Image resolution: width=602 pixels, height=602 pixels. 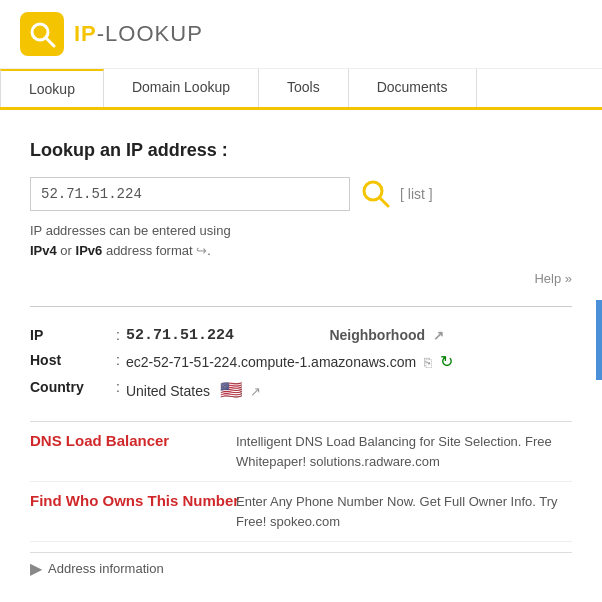 I want to click on search-button, so click(x=375, y=194).